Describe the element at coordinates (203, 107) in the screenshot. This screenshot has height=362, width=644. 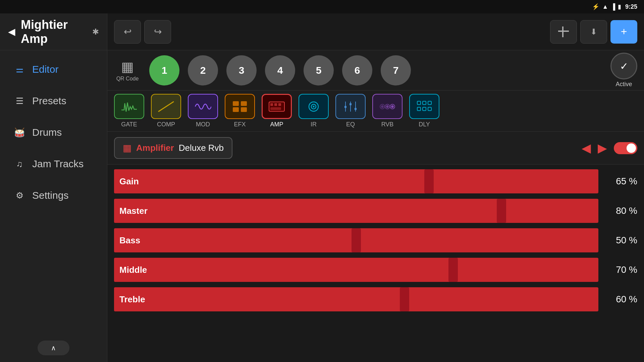
I see `mod-icon-box` at that location.